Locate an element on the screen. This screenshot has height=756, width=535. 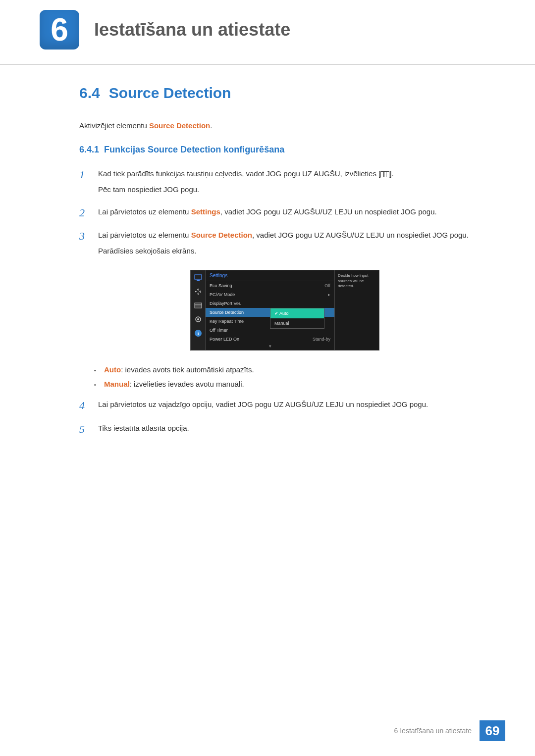
step-1-text-a: Kad tiek parādīts funkcijas taustiņu ceļ… is located at coordinates (239, 173).